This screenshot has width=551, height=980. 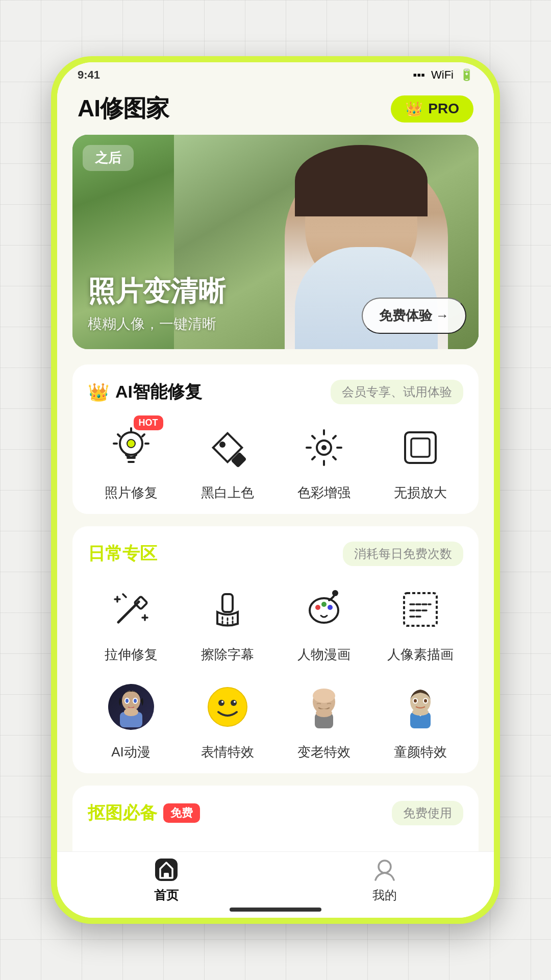 I want to click on ai-section-title: 👑 AI智能修复, so click(x=145, y=392).